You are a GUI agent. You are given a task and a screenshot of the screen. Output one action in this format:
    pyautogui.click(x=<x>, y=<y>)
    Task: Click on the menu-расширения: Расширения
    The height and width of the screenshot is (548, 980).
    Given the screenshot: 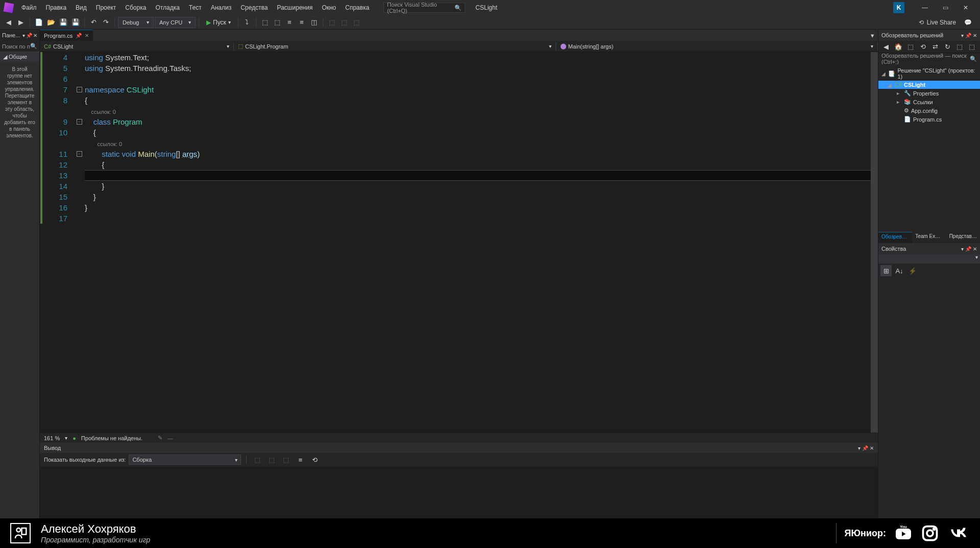 What is the action you would take?
    pyautogui.click(x=295, y=8)
    